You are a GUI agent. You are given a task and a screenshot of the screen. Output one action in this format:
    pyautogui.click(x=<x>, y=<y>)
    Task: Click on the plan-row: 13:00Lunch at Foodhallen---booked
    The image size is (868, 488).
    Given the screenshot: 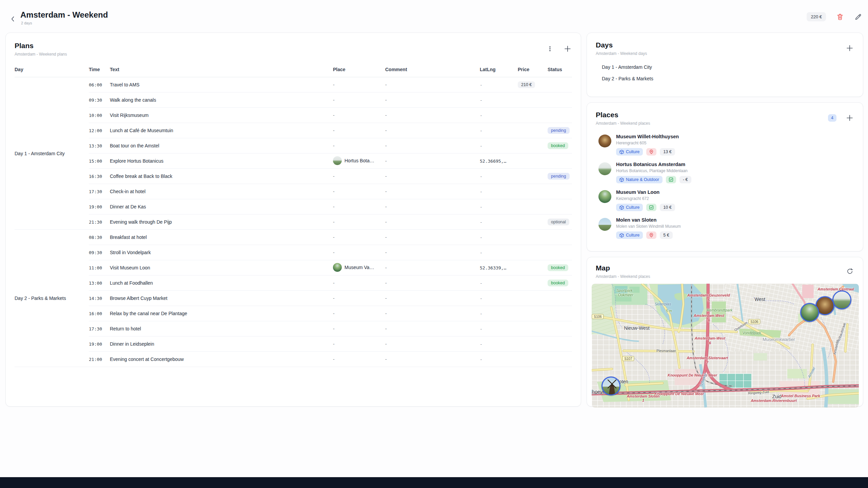 What is the action you would take?
    pyautogui.click(x=293, y=283)
    